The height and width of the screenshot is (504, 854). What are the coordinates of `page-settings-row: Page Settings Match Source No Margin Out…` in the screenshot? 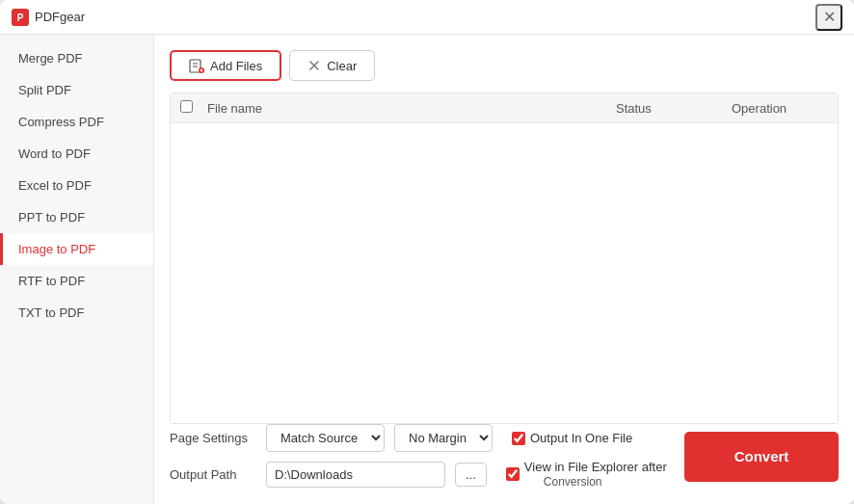 It's located at (418, 438).